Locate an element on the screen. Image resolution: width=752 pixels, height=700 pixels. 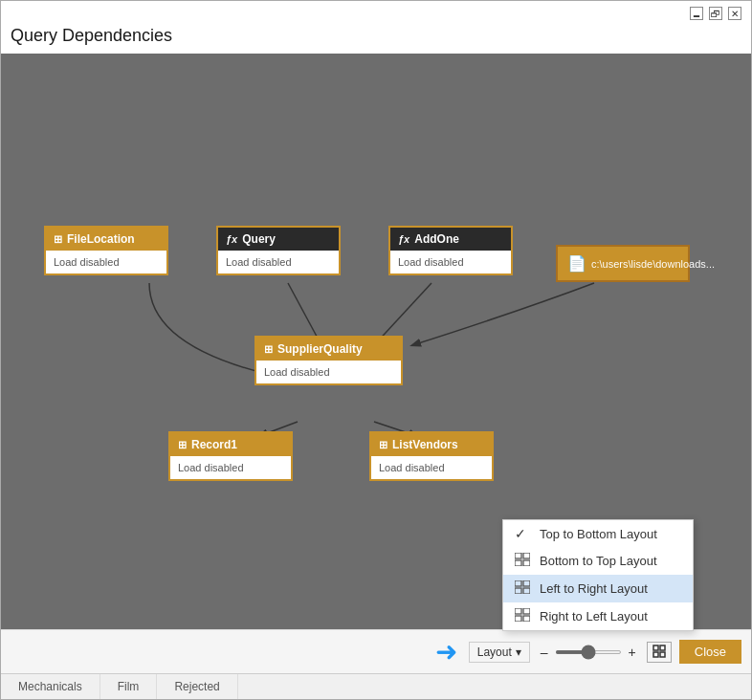
function-icon2: ƒx is located at coordinates (404, 239).